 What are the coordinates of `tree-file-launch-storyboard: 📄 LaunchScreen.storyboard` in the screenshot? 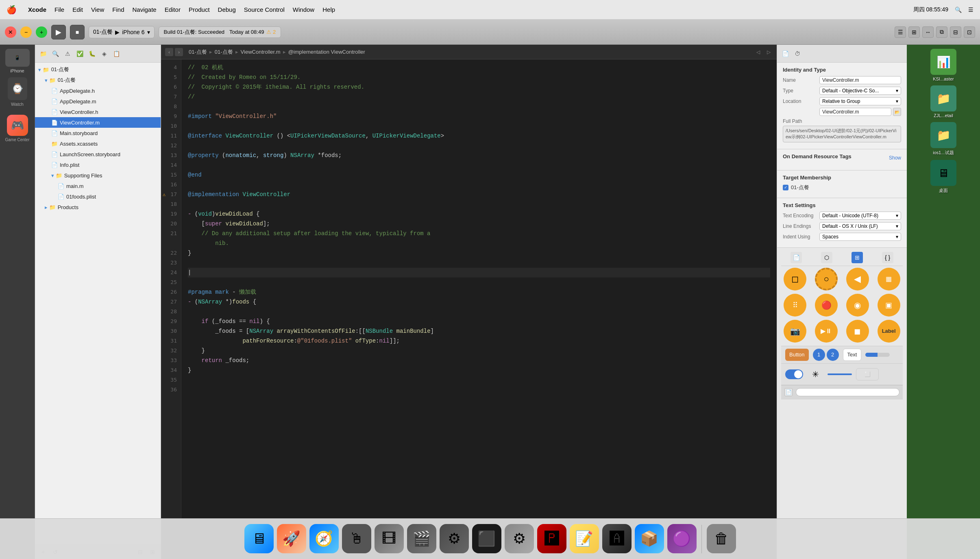 It's located at (98, 154).